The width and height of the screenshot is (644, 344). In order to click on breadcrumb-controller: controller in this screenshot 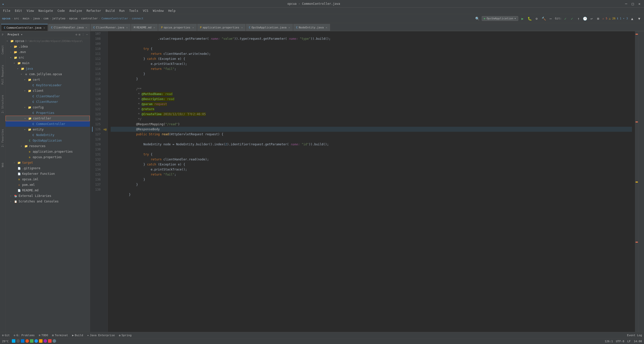, I will do `click(89, 19)`.